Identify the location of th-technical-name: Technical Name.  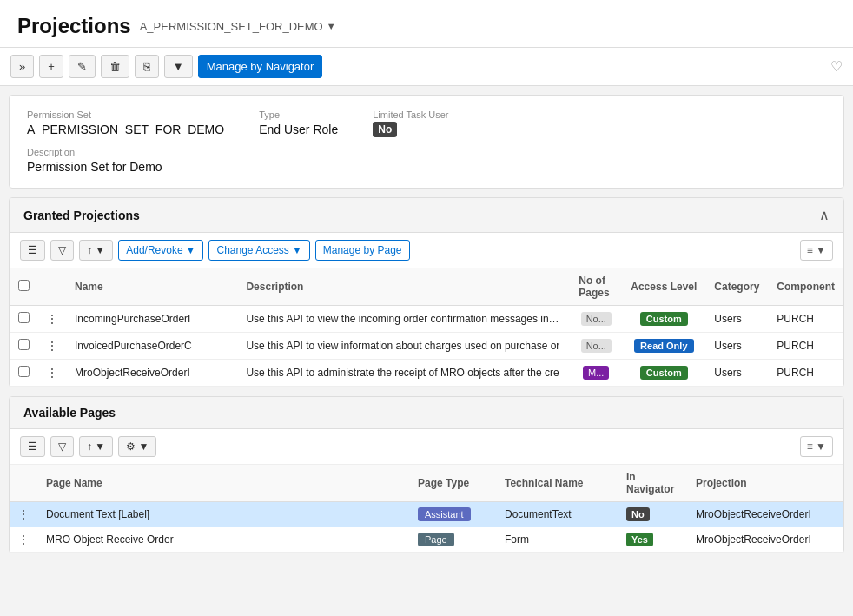
(557, 483).